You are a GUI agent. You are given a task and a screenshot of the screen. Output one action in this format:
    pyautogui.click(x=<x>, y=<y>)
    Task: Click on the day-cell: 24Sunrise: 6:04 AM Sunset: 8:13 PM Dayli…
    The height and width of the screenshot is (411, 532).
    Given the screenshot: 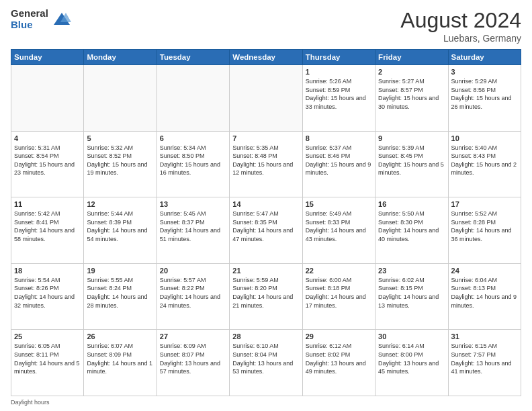 What is the action you would take?
    pyautogui.click(x=484, y=297)
    